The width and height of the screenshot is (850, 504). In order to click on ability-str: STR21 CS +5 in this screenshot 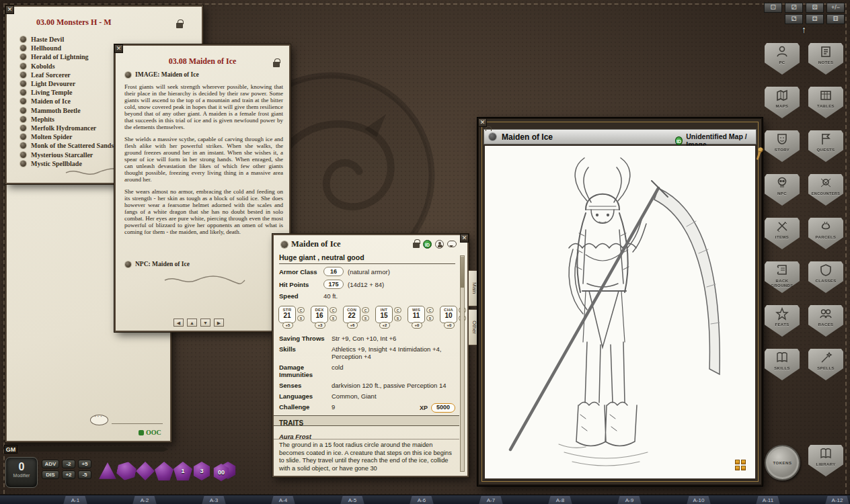, I will do `click(293, 319)`.